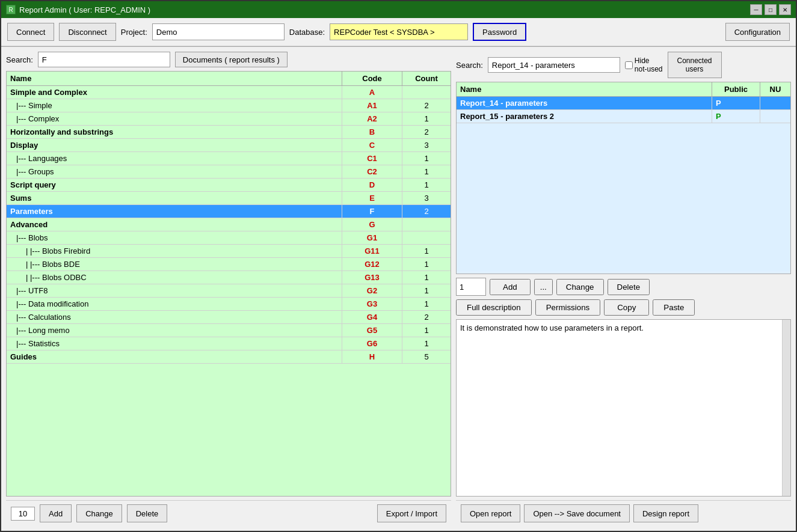 Image resolution: width=797 pixels, height=532 pixels. Describe the element at coordinates (231, 60) in the screenshot. I see `documents-button: Documents ( report results )` at that location.